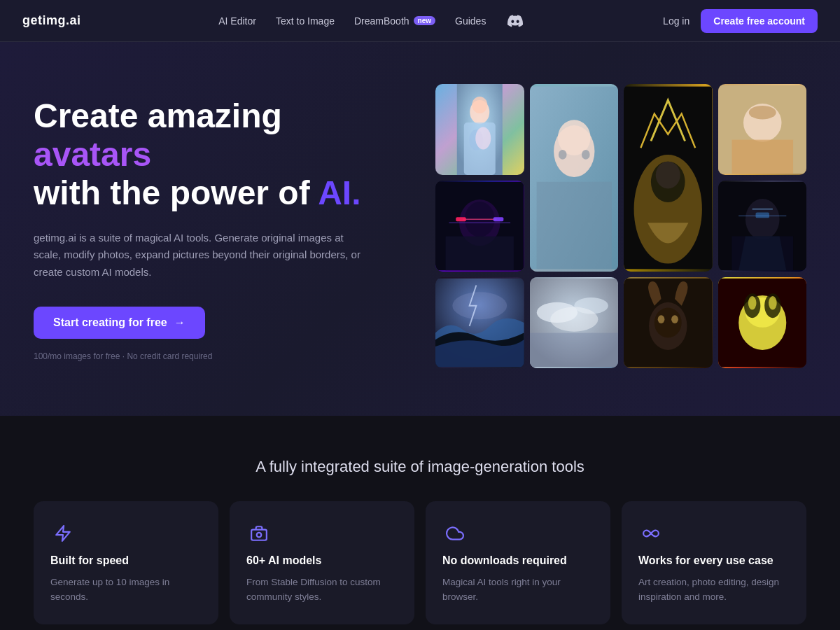  I want to click on hero-cta-button: Start creating for free →, so click(119, 323).